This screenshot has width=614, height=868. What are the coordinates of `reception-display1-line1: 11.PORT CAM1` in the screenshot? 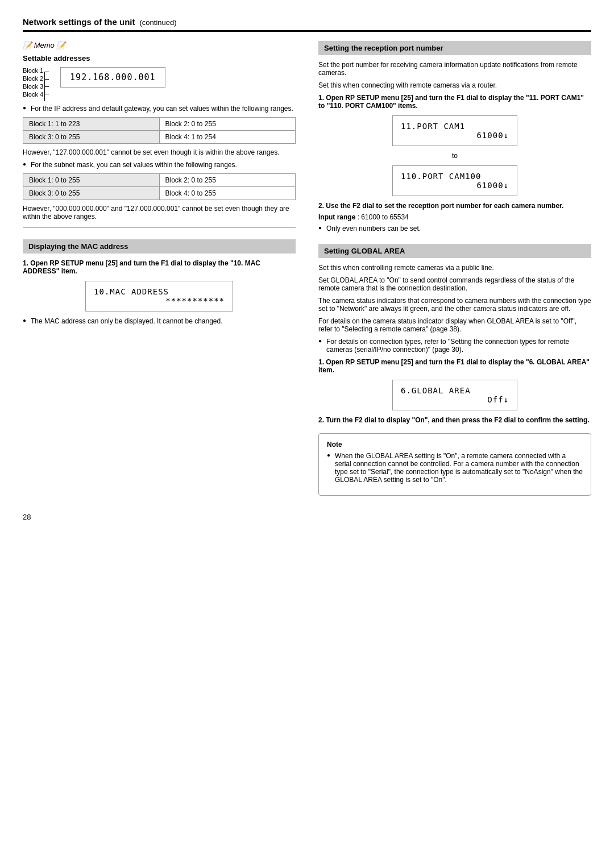 It's located at (455, 126).